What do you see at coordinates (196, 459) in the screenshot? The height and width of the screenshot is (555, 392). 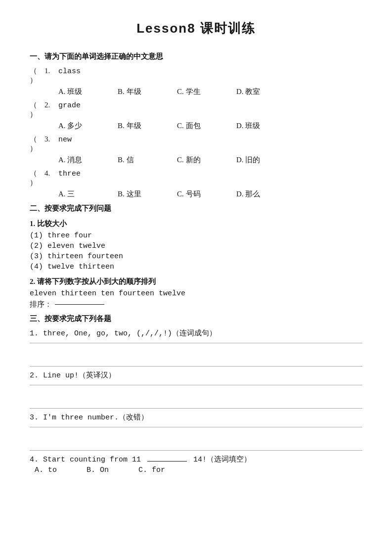 I see `s3-q4-text: 4. Start counting from 11 14!（选词填空）` at bounding box center [196, 459].